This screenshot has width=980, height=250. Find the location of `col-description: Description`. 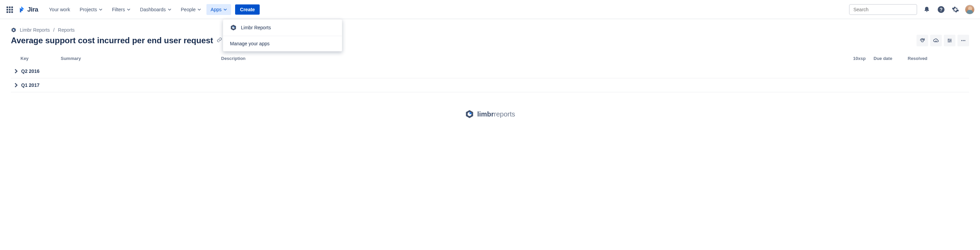

col-description: Description is located at coordinates (537, 59).